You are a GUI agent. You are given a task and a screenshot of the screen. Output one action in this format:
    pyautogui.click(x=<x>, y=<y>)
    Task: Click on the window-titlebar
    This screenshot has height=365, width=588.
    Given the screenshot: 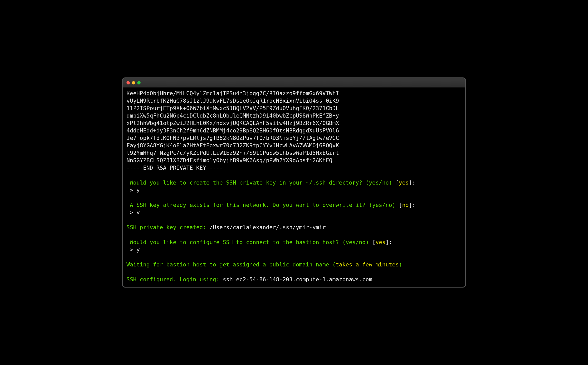 What is the action you would take?
    pyautogui.click(x=294, y=83)
    